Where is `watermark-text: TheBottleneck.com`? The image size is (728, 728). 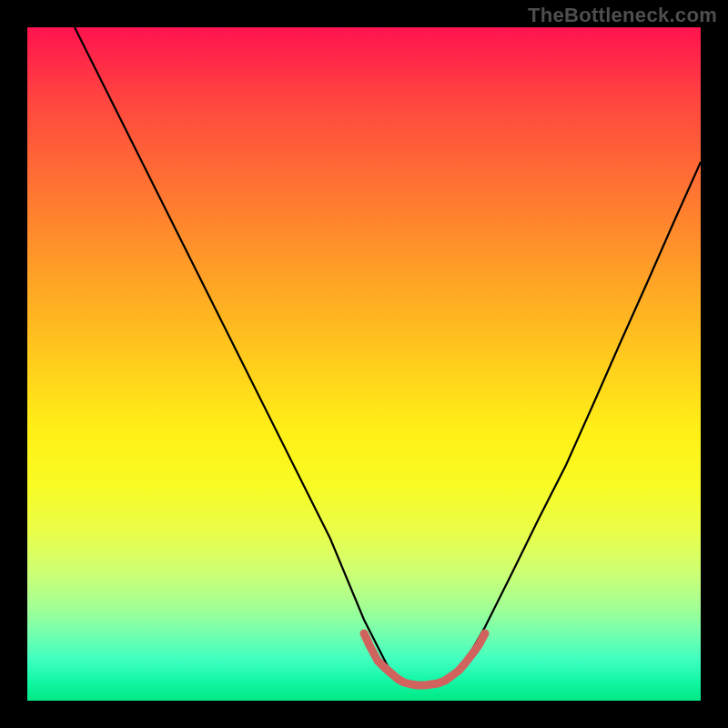
watermark-text: TheBottleneck.com is located at coordinates (622, 15).